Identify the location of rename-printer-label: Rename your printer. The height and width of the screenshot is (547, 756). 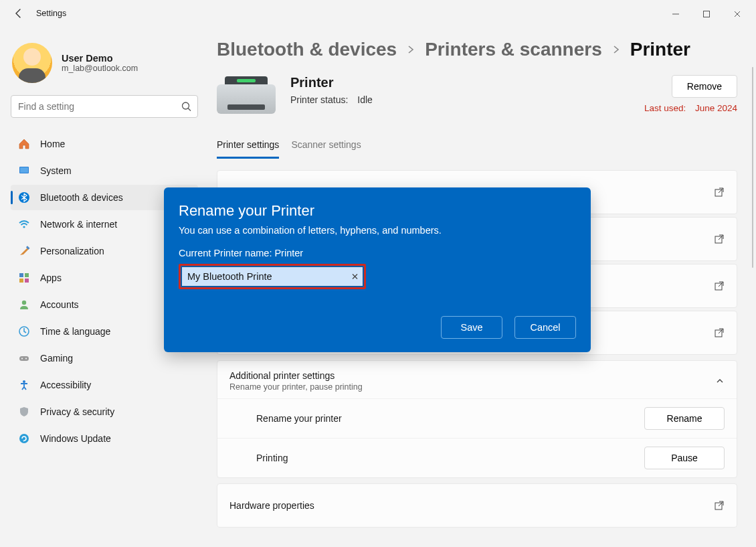
(299, 418).